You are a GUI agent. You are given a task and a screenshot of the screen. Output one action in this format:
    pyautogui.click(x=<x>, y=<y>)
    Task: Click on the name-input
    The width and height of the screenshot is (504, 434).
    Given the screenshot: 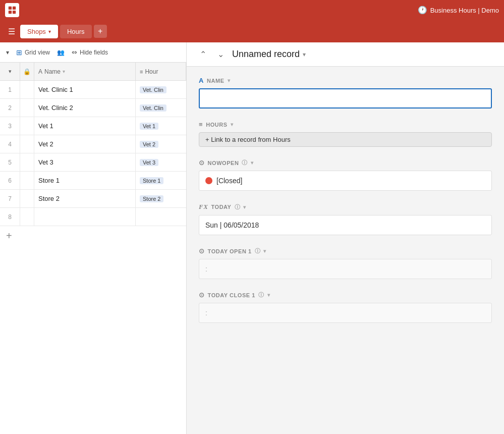 What is the action you would take?
    pyautogui.click(x=345, y=98)
    